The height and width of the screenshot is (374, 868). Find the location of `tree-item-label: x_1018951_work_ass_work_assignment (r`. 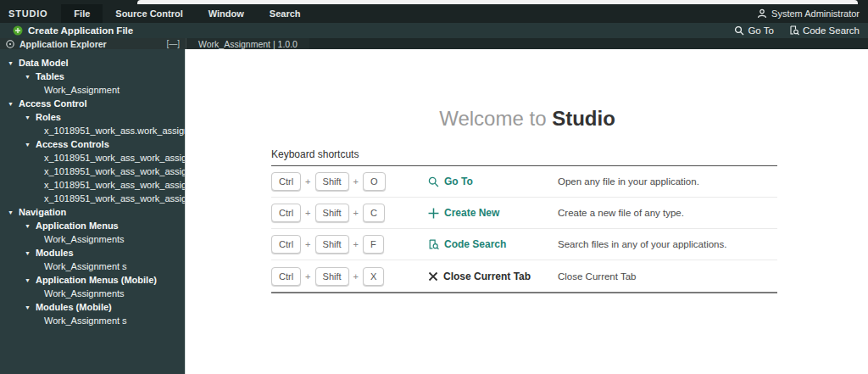

tree-item-label: x_1018951_work_ass_work_assignment (r is located at coordinates (114, 158).